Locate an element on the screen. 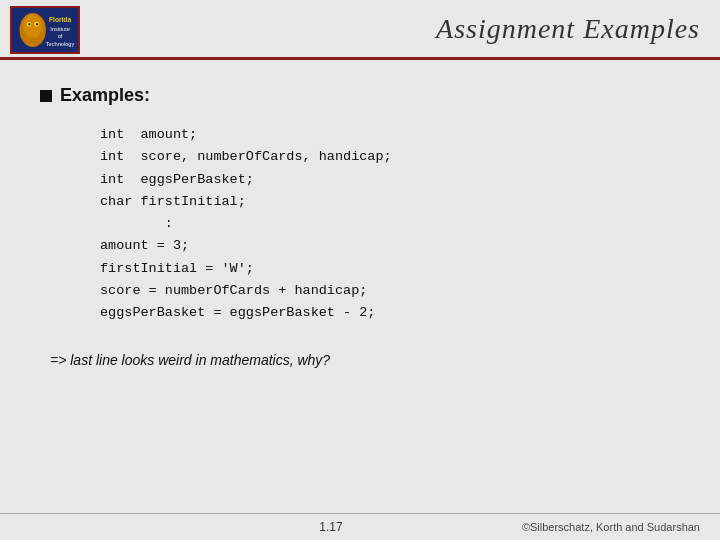  logo-area: Florida Institute of Technology is located at coordinates (45, 30).